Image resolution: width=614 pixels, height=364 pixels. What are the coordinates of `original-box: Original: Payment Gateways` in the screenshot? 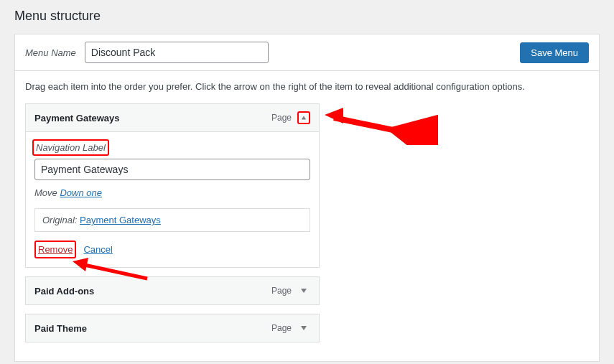 It's located at (172, 220).